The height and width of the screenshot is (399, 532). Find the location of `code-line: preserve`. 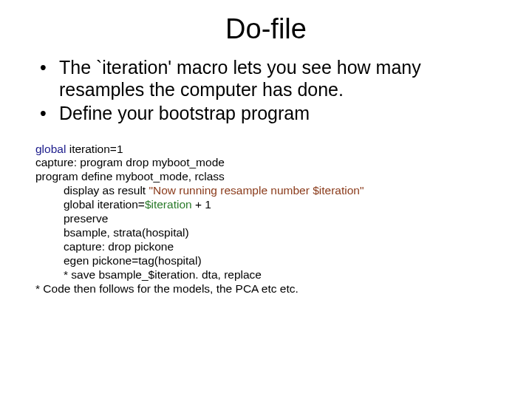

code-line: preserve is located at coordinates (266, 219).